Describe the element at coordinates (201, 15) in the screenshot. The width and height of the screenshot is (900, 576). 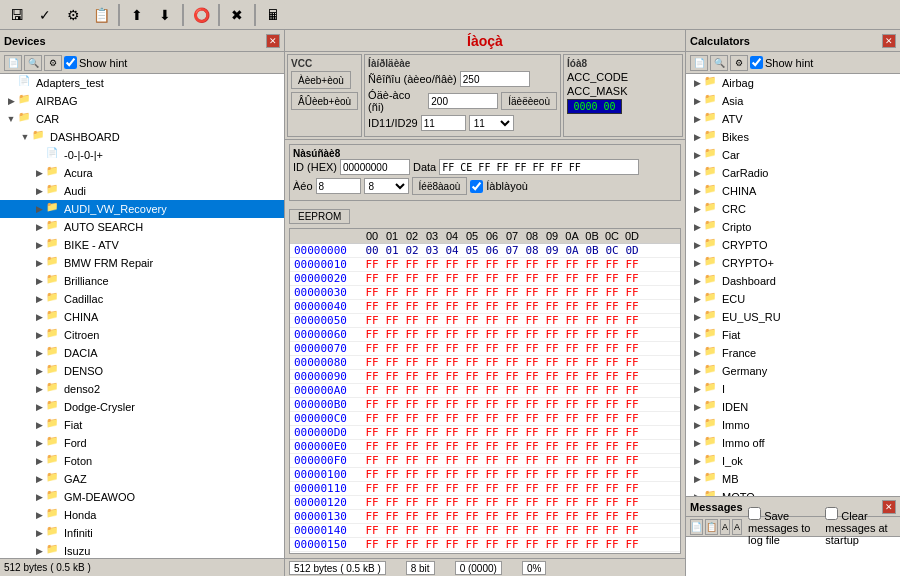
I see `toolbar-btn-7: ⭕` at that location.